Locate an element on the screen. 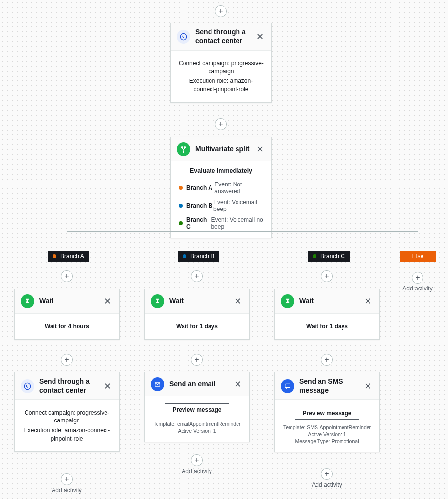 The width and height of the screenshot is (448, 499). branch-pill-a: Branch A is located at coordinates (69, 256).